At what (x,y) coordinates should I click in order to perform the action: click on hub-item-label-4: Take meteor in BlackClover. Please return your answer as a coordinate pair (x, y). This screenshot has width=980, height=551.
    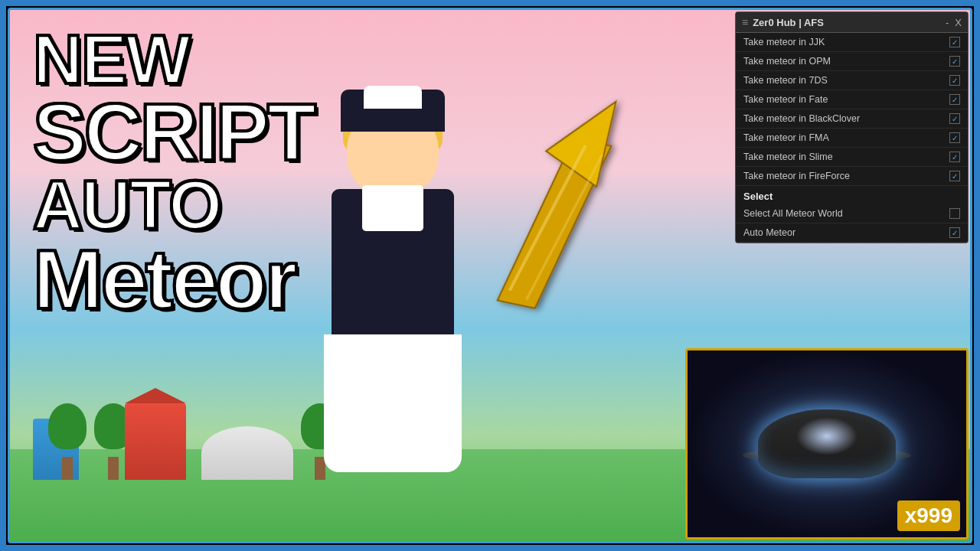
    Looking at the image, I should click on (802, 119).